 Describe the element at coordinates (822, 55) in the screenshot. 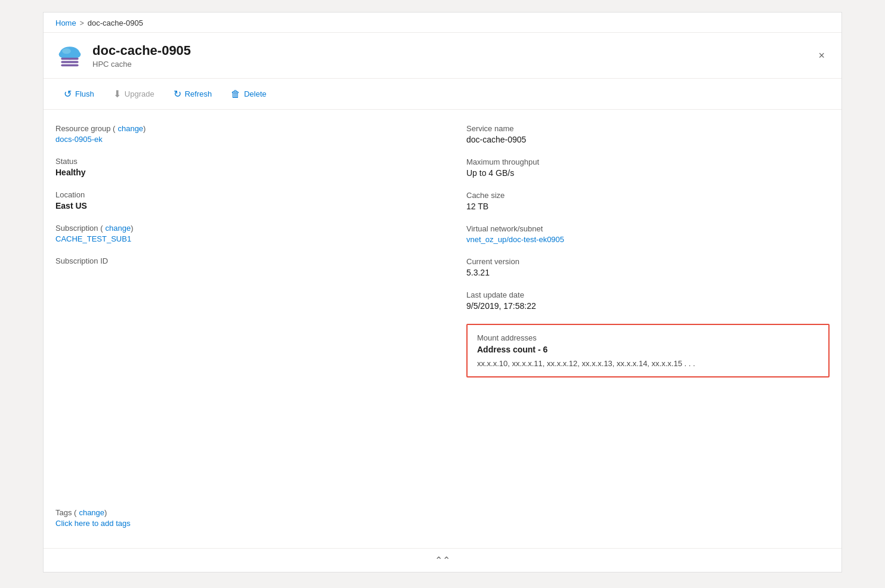

I see `close-button: ×` at that location.